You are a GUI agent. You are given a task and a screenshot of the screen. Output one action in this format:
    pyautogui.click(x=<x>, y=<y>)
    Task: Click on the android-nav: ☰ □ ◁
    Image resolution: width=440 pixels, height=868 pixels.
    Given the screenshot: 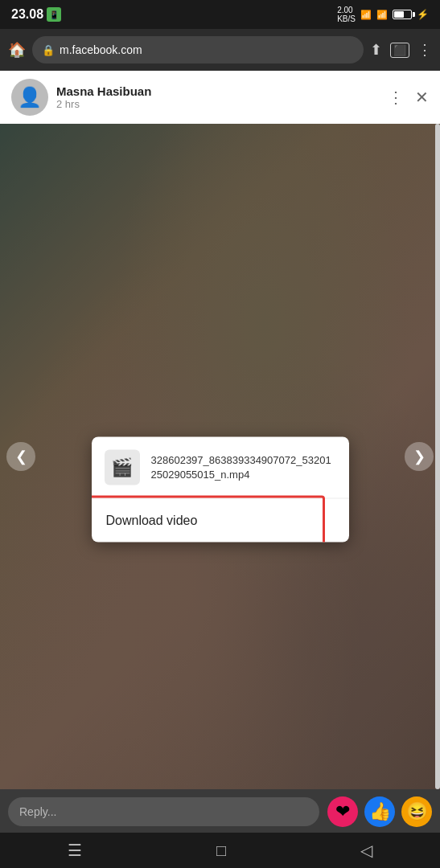 What is the action you would take?
    pyautogui.click(x=220, y=850)
    